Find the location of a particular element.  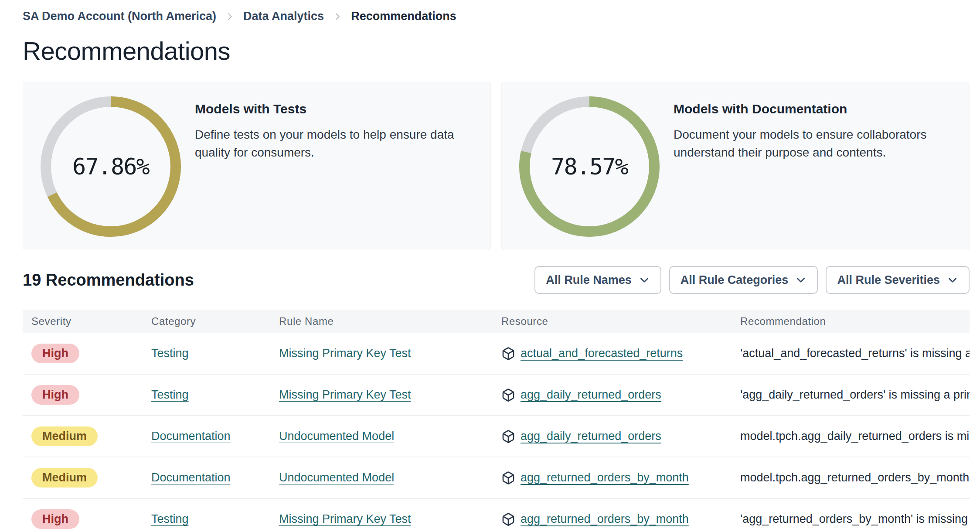

recommendation-text: model.tpch.agg_daily_returned_orders is … is located at coordinates (855, 436).